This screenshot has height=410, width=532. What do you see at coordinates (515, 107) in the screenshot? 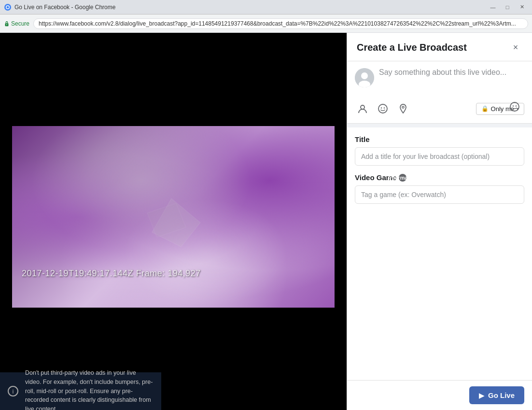
I see `emoji-picker-button` at bounding box center [515, 107].